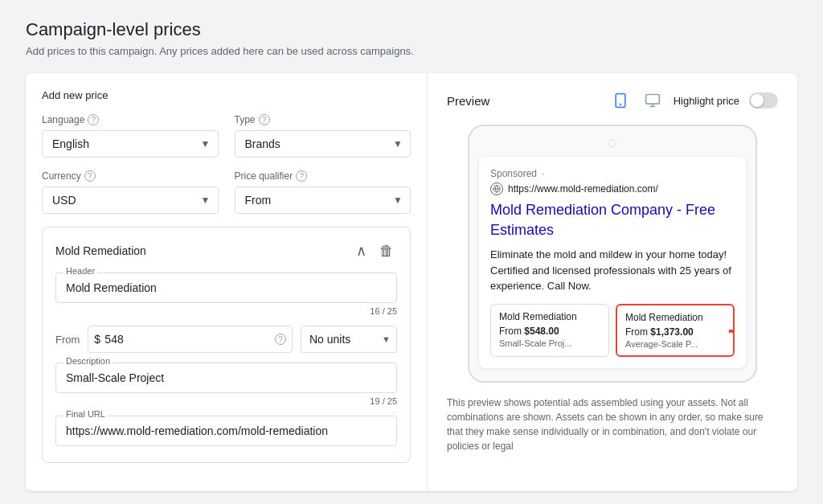 The image size is (823, 504). Describe the element at coordinates (301, 176) in the screenshot. I see `price-qualifier-help-icon: ?` at that location.